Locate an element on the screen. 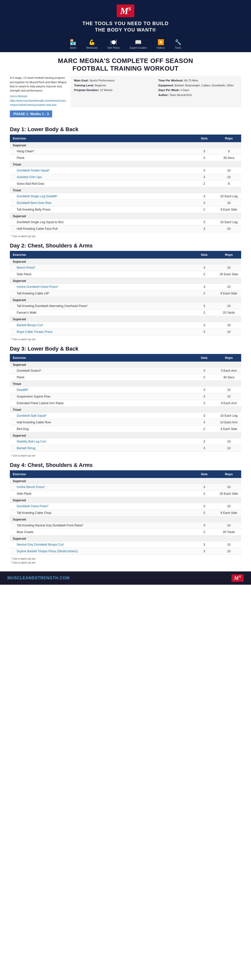 This screenshot has height=980, width=251. exercise-link: Incline Dumbbell Chest Press* is located at coordinates (37, 287).